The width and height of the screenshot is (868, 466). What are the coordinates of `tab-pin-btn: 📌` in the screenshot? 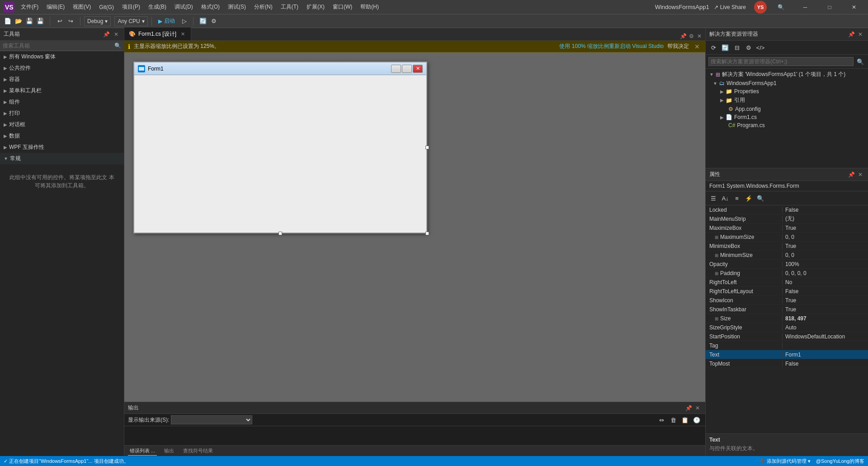 It's located at (683, 36).